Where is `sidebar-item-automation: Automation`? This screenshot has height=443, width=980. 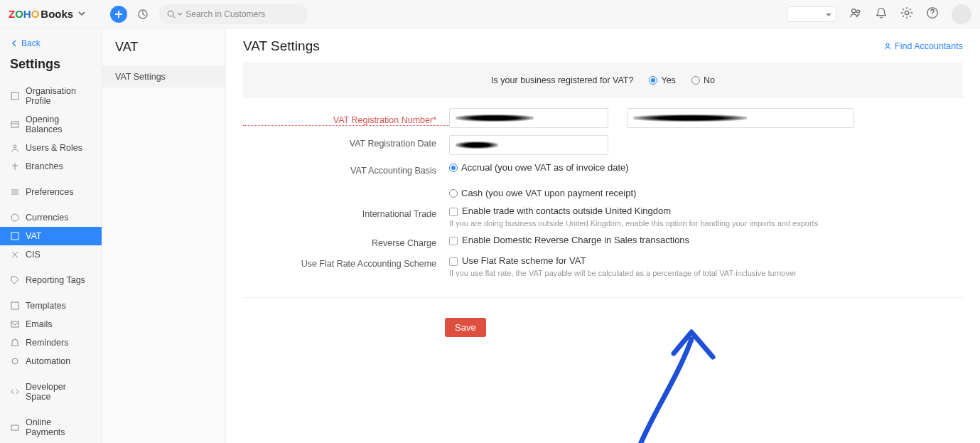 sidebar-item-automation: Automation is located at coordinates (51, 361).